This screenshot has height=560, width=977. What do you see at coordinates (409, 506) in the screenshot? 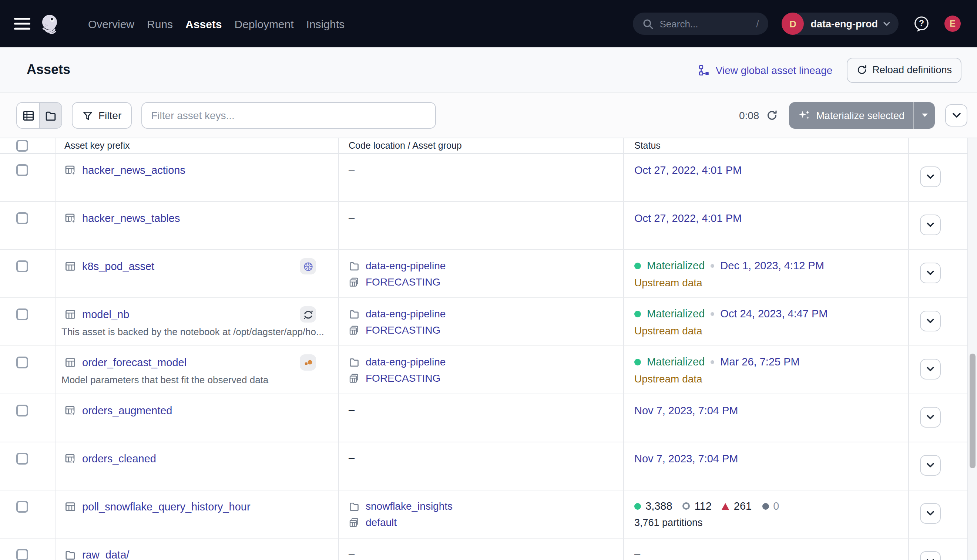
I see `code-location-link: snowflake_insights` at bounding box center [409, 506].